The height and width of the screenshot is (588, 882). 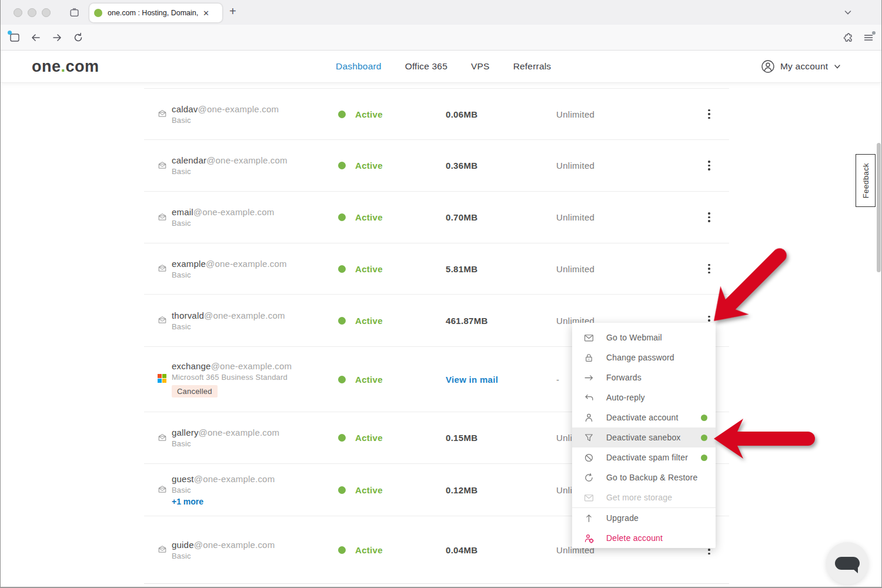 I want to click on account-name-cell: guest@one-example.com Basic +1 more, so click(x=223, y=490).